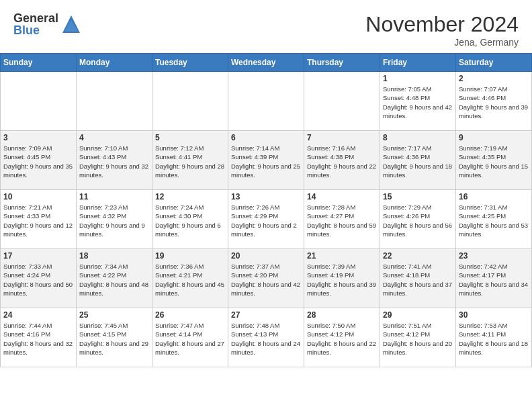 This screenshot has width=532, height=411. I want to click on calendar-day-header: Wednesday, so click(266, 63).